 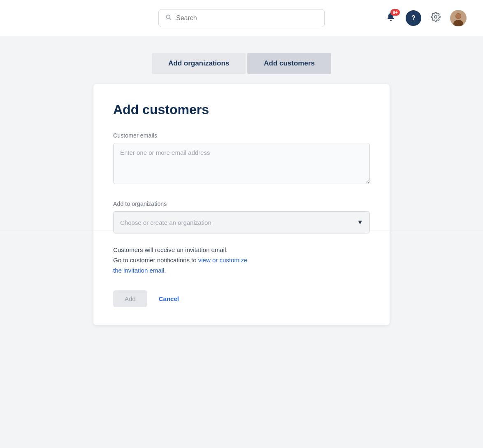 What do you see at coordinates (242, 135) in the screenshot?
I see `customer-emails-label: Customer emails` at bounding box center [242, 135].